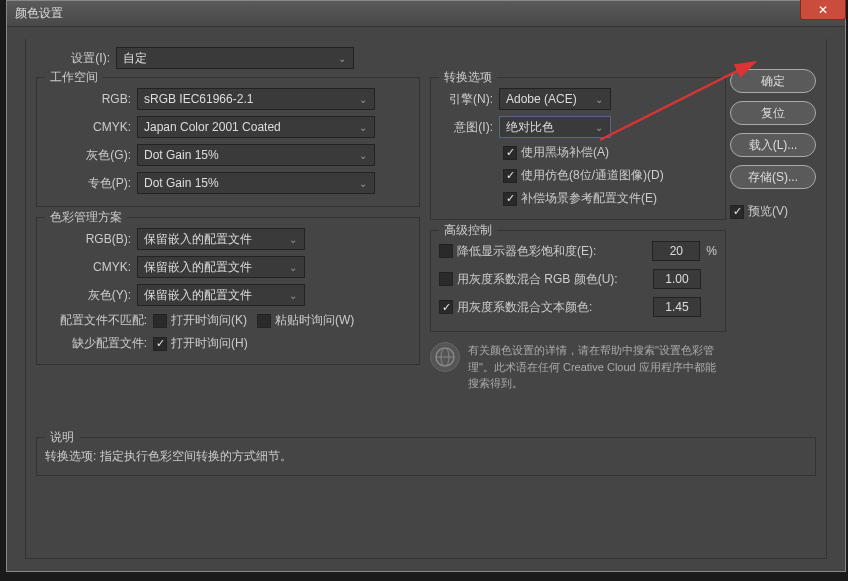 The width and height of the screenshot is (848, 581). What do you see at coordinates (221, 239) in the screenshot?
I see `policy-rgb-select: 保留嵌入的配置文件 ⌄` at bounding box center [221, 239].